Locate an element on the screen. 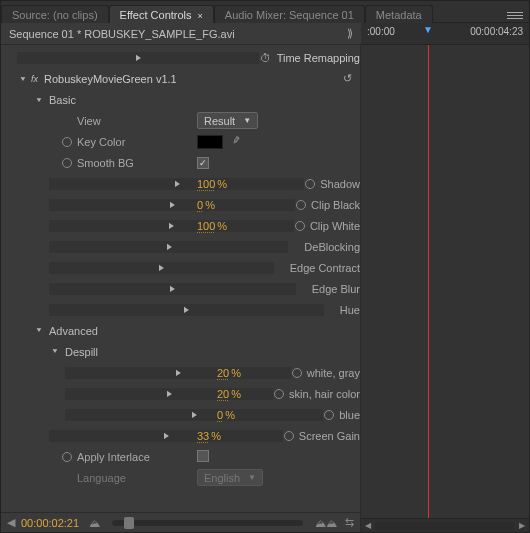 The image size is (530, 533). white-gray-value: 20 is located at coordinates (223, 373).